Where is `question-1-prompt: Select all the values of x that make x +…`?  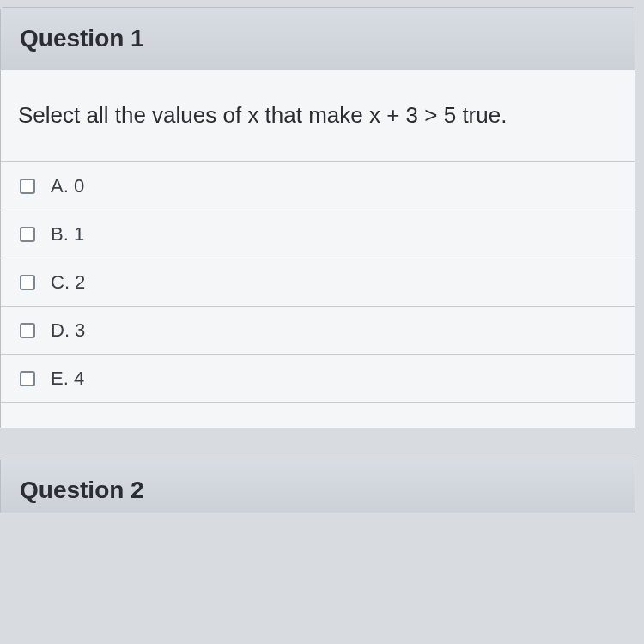
question-1-prompt: Select all the values of x that make x +… is located at coordinates (318, 115).